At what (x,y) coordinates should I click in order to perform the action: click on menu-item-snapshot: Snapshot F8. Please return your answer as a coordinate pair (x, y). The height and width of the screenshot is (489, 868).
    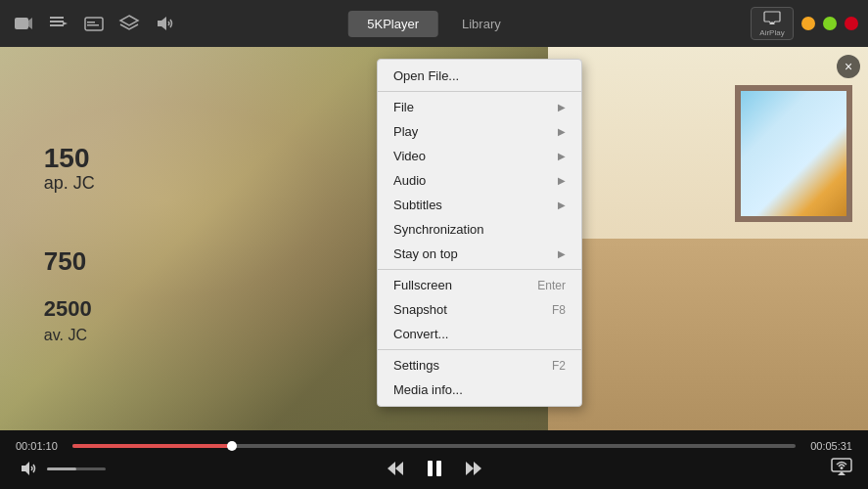
    Looking at the image, I should click on (480, 309).